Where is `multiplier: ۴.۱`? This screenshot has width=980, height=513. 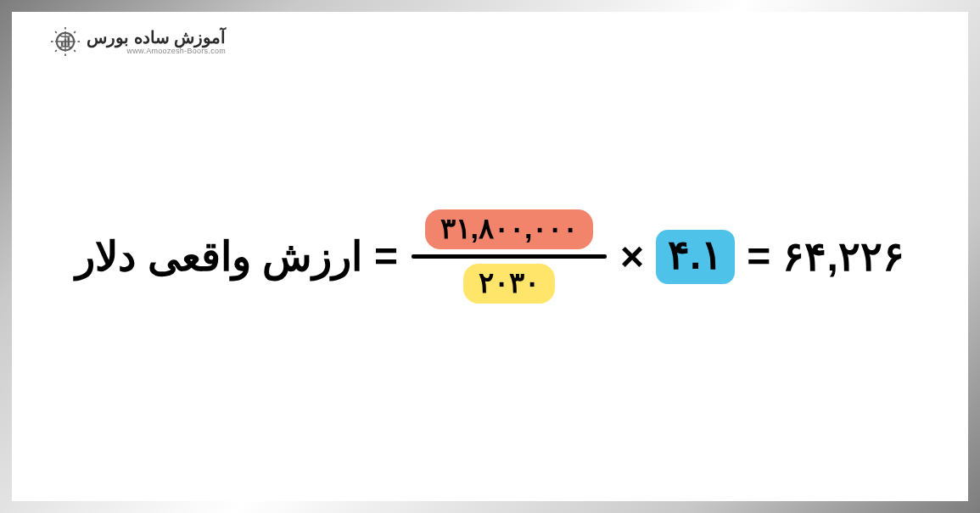
multiplier: ۴.۱ is located at coordinates (696, 257).